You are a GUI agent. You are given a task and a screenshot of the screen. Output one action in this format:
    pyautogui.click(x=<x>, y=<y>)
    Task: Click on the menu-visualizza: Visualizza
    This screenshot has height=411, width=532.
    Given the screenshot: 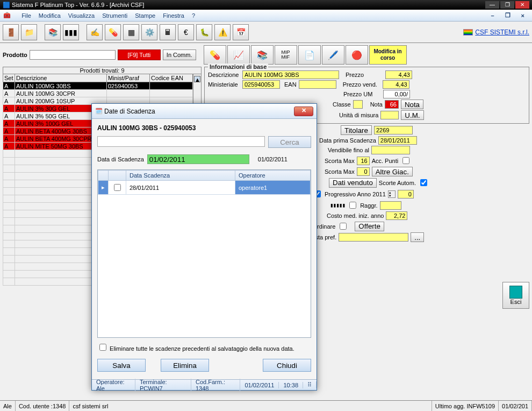 What is the action you would take?
    pyautogui.click(x=82, y=16)
    